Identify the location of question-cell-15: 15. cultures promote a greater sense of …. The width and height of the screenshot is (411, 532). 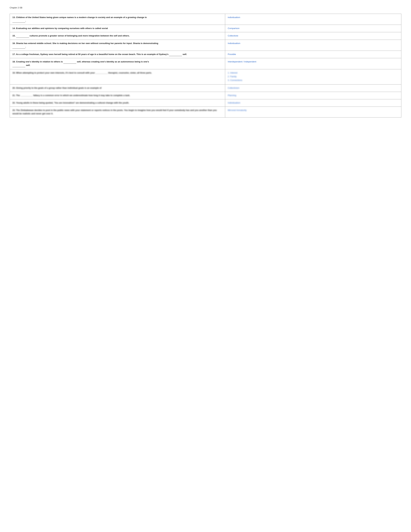
(117, 36).